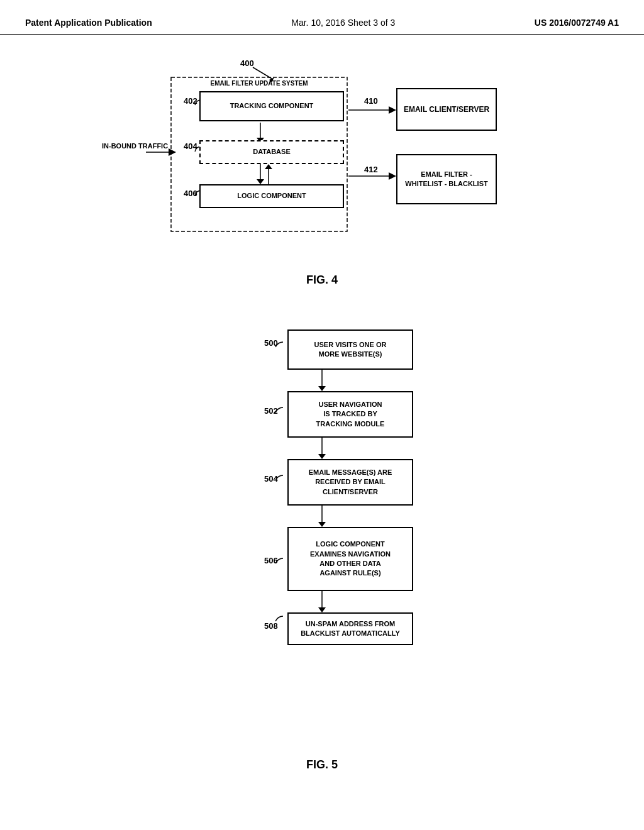 The width and height of the screenshot is (644, 830). What do you see at coordinates (343, 23) in the screenshot?
I see `header-center: Mar. 10, 2016 Sheet 3 of 3` at bounding box center [343, 23].